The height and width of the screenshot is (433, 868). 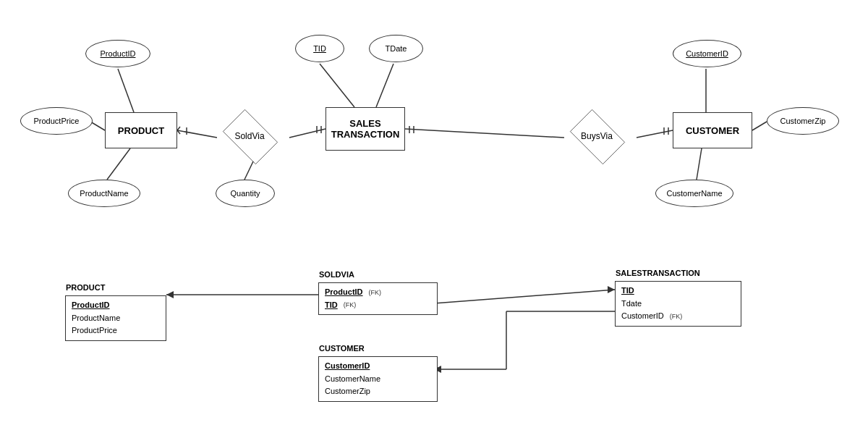 What do you see at coordinates (245, 193) in the screenshot?
I see `attr-quantity: Quantity` at bounding box center [245, 193].